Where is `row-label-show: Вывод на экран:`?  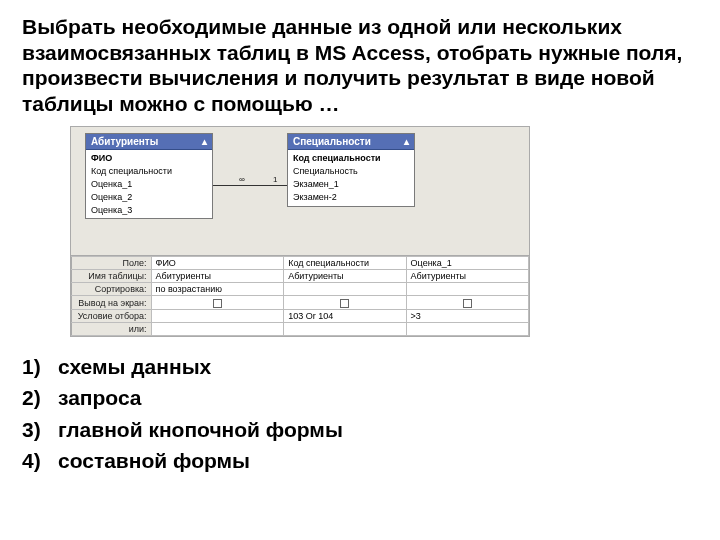
row-label-show: Вывод на экран: is located at coordinates (112, 302).